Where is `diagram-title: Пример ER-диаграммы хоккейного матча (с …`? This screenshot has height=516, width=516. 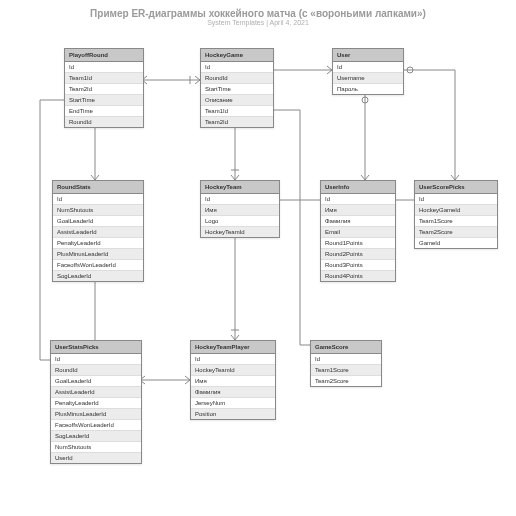
diagram-title: Пример ER-диаграммы хоккейного матча (с … is located at coordinates (258, 10).